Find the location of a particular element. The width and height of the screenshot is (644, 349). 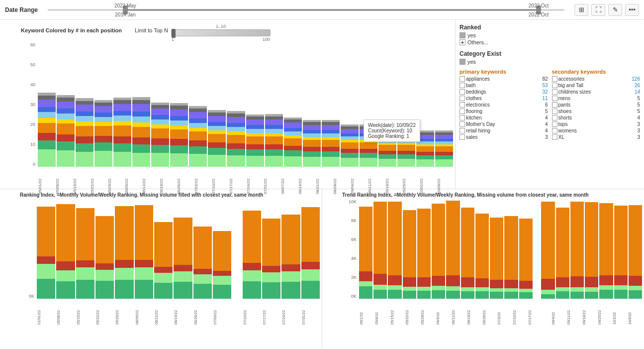

bottom-right-y-axis: 10K 8K 6K 4K 2K 0K is located at coordinates (350, 249).